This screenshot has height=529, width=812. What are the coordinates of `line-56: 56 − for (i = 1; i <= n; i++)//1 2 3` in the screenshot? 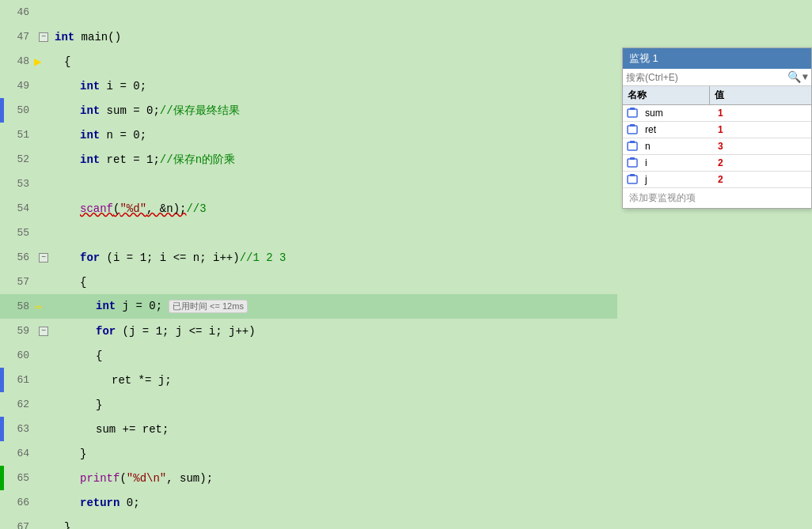 It's located at (309, 258).